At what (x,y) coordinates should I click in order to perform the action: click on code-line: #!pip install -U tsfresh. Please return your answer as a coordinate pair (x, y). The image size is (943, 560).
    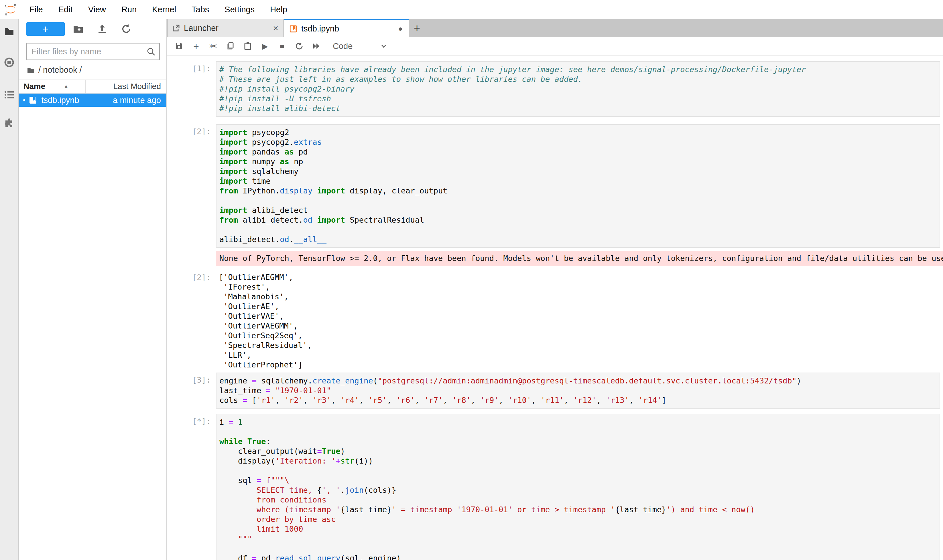
    Looking at the image, I should click on (579, 99).